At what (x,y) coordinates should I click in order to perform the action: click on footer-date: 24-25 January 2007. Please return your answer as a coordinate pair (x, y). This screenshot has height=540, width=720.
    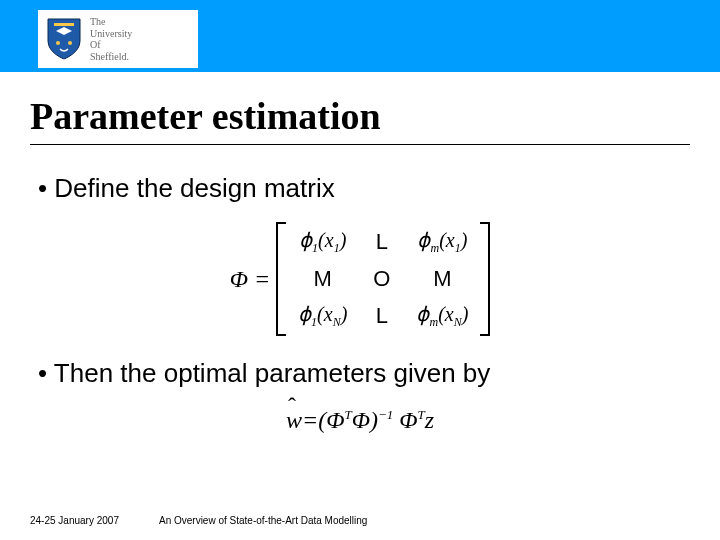
    Looking at the image, I should click on (74, 520).